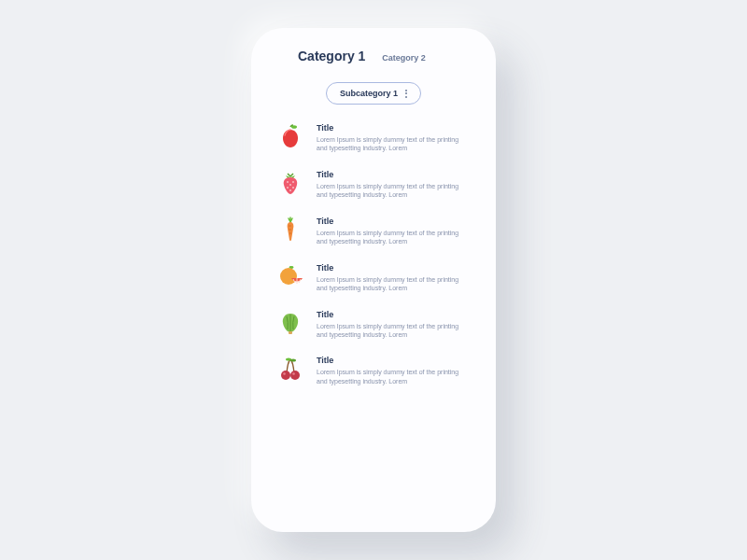 The width and height of the screenshot is (747, 560). Describe the element at coordinates (374, 93) in the screenshot. I see `subcategory-row: Subcategory 1` at that location.